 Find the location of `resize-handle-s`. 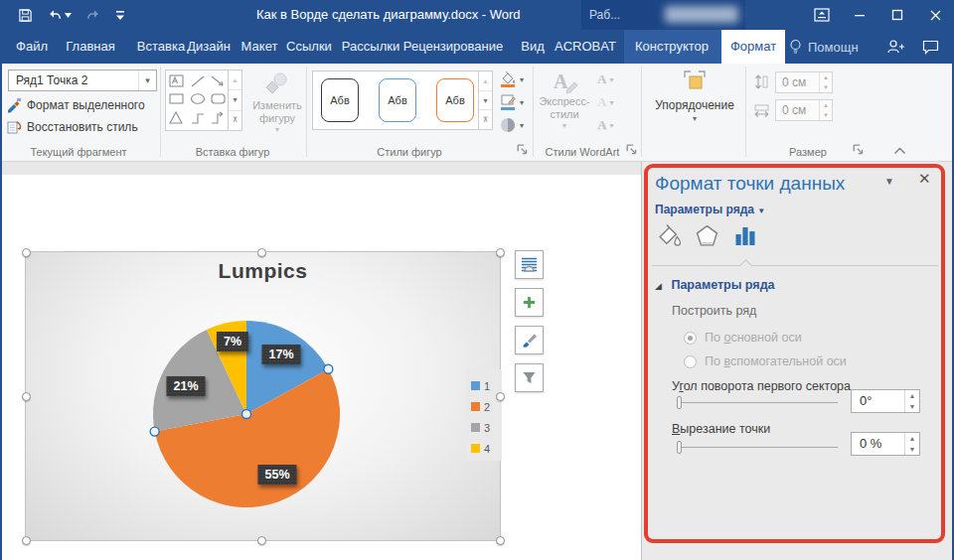

resize-handle-s is located at coordinates (262, 540).